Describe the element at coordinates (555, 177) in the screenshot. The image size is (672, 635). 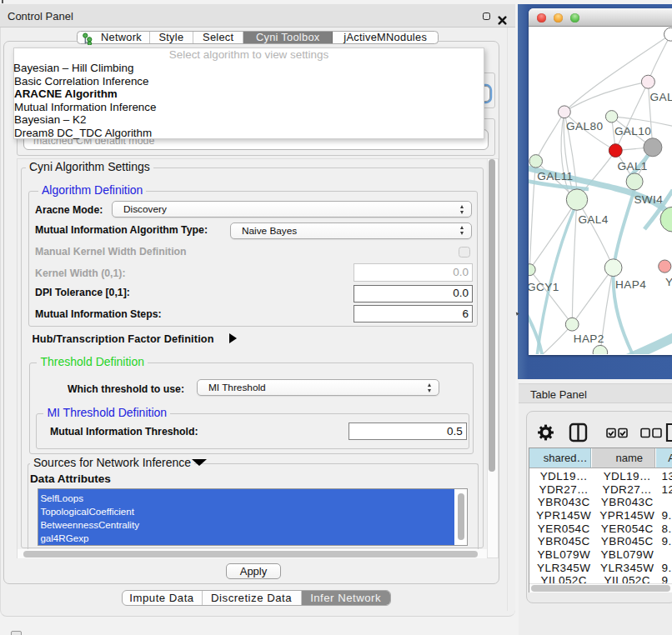
I see `svg-text: GAL11` at that location.